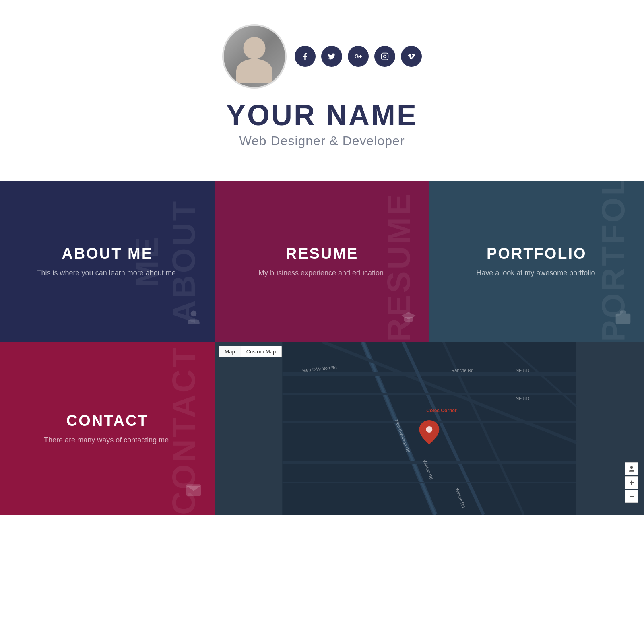  Describe the element at coordinates (411, 56) in the screenshot. I see `vimeo-icon` at that location.